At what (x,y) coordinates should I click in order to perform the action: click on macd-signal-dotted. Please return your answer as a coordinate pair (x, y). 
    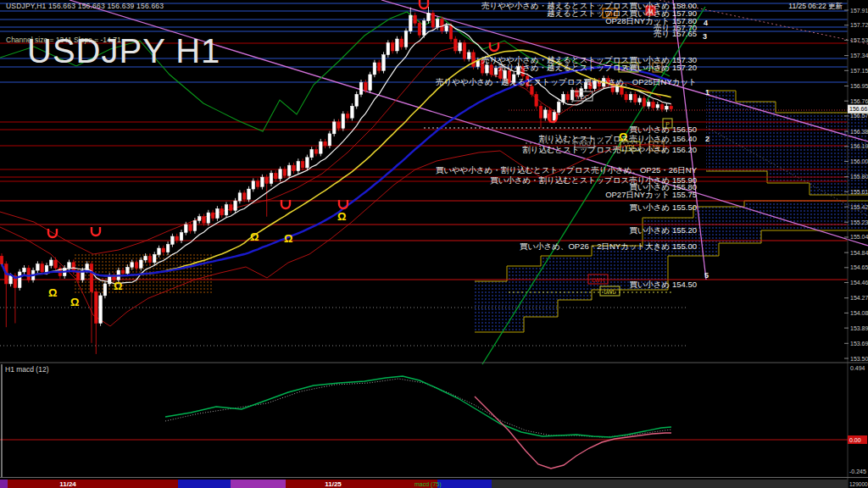
    Looking at the image, I should click on (419, 408).